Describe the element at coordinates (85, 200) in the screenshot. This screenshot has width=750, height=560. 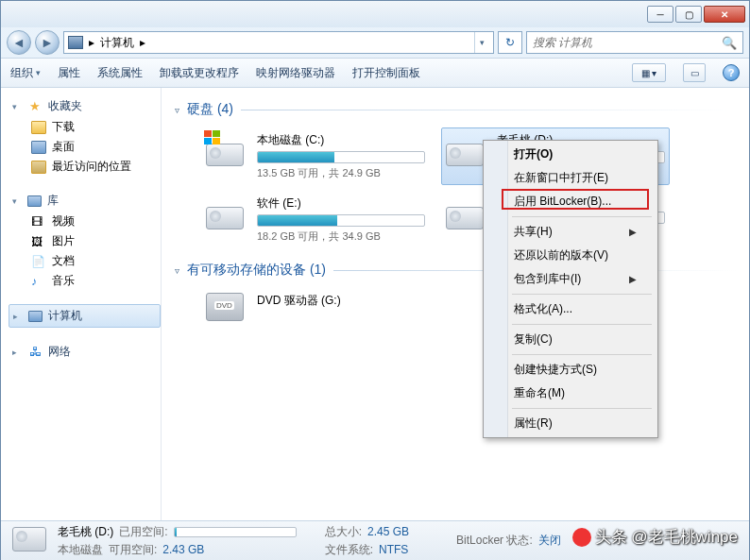
I see `sidebar-libraries: ▾ 库` at that location.